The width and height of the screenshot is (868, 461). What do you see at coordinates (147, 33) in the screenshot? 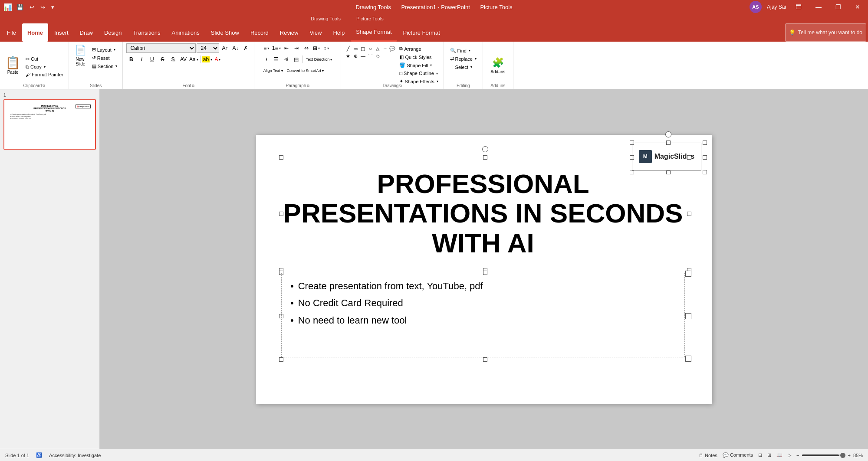
I see `menu-transitions: Transitions` at bounding box center [147, 33].